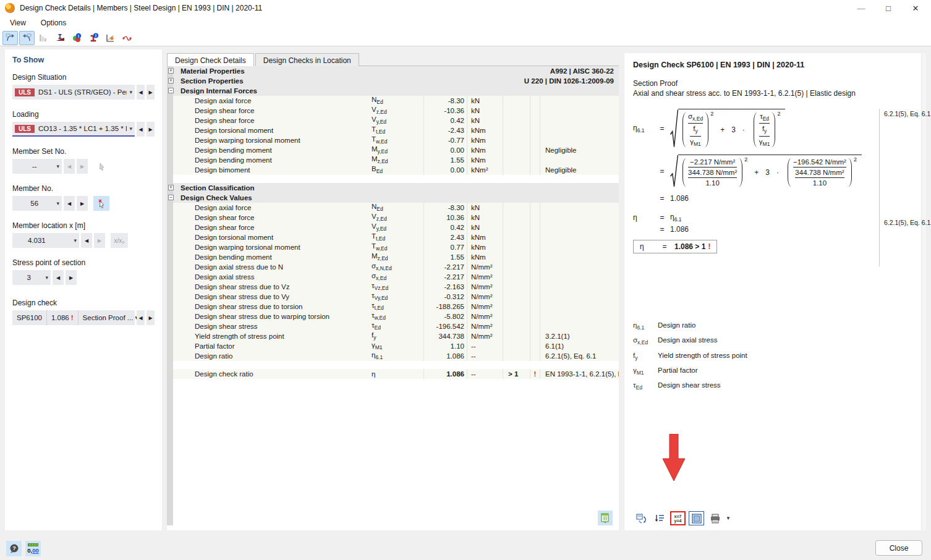 This screenshot has width=931, height=560. Describe the element at coordinates (485, 130) in the screenshot. I see `row-unit: kNm` at that location.